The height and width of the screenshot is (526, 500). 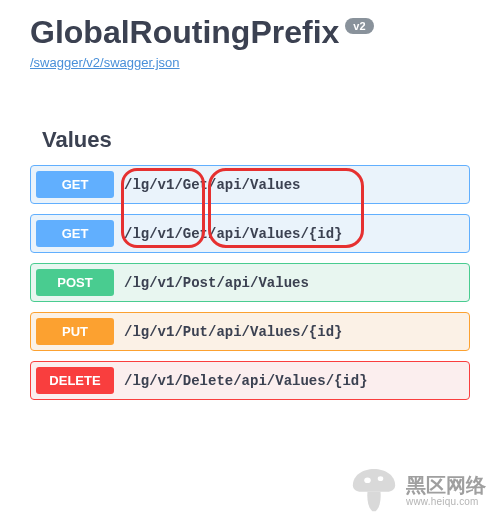 I want to click on operation-path: /lg/v1/Get/api/Values, so click(x=212, y=185).